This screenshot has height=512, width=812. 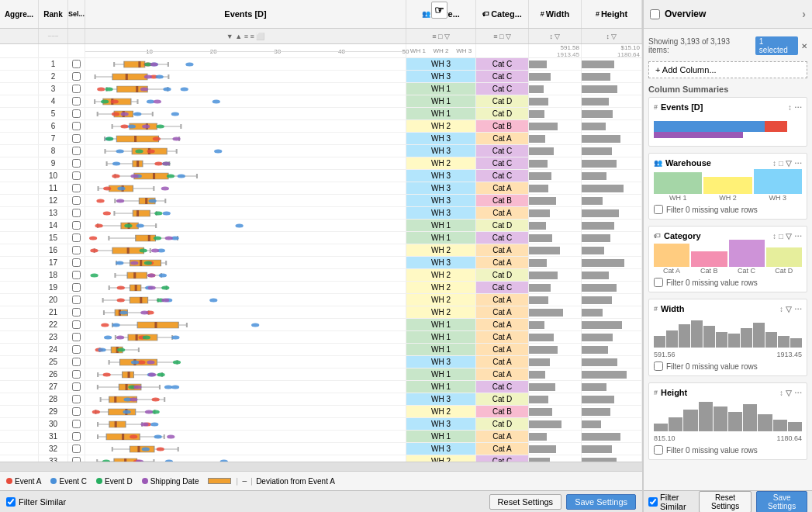 I want to click on height-summary-icons: ↕ ▽ ⋯, so click(x=791, y=393).